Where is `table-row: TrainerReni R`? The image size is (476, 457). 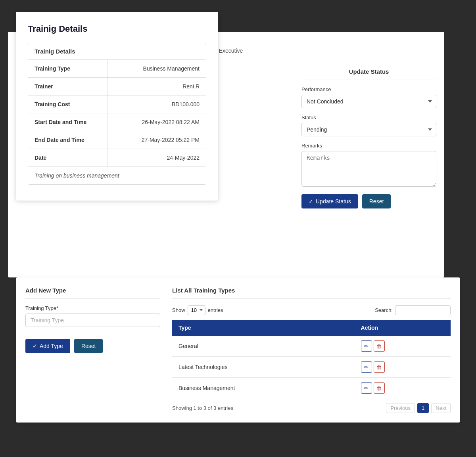 table-row: TrainerReni R is located at coordinates (117, 86).